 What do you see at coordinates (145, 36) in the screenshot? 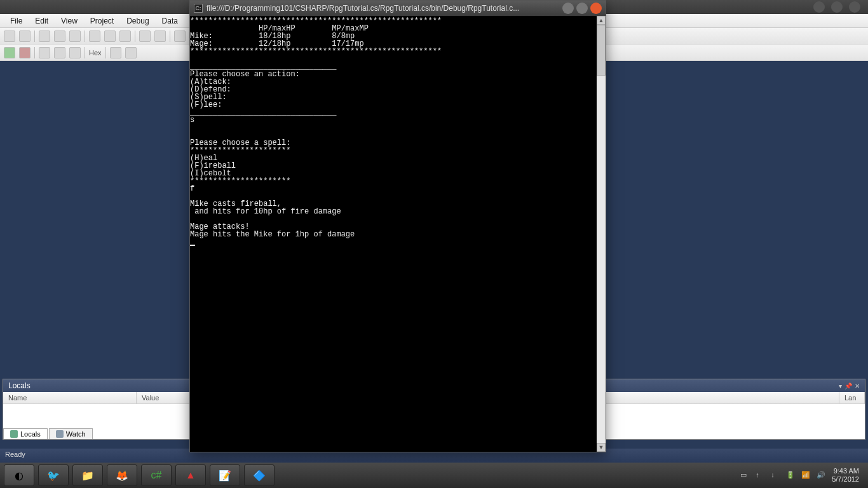
I see `undo-icon` at bounding box center [145, 36].